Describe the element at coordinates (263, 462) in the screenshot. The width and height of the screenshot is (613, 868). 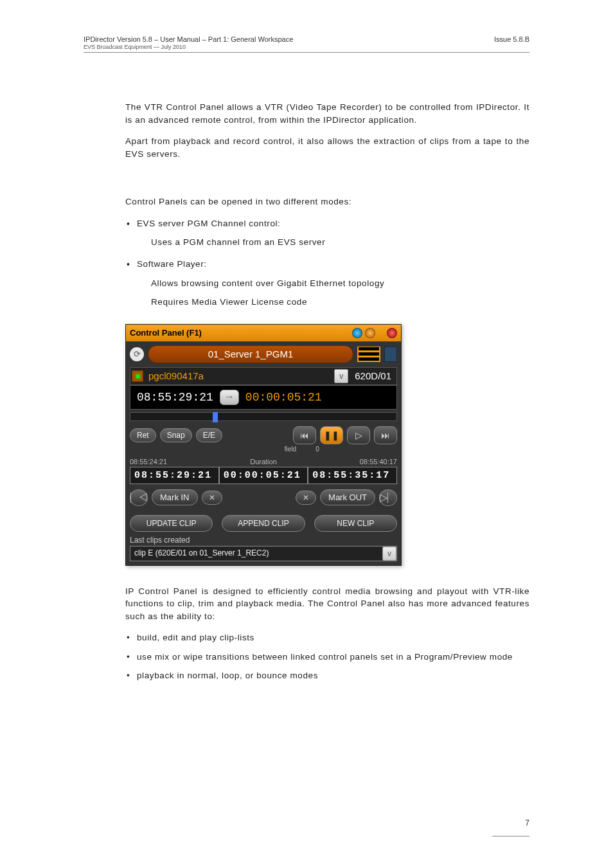
I see `tc-small-duration-label: Duration` at that location.